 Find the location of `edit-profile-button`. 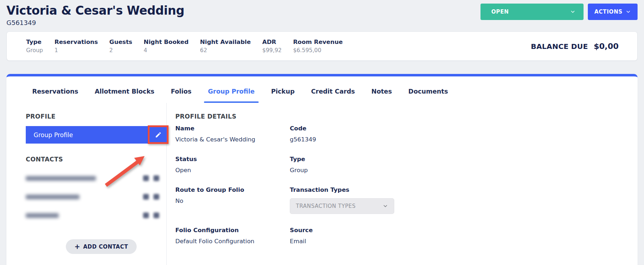

edit-profile-button is located at coordinates (158, 135).